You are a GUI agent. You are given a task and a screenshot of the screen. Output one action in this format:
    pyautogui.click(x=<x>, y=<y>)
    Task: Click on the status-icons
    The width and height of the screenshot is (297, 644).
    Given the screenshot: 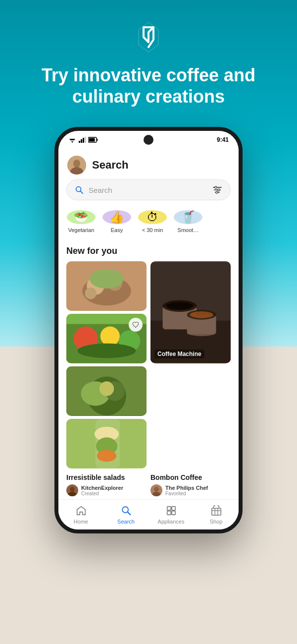 What is the action you would take?
    pyautogui.click(x=83, y=140)
    